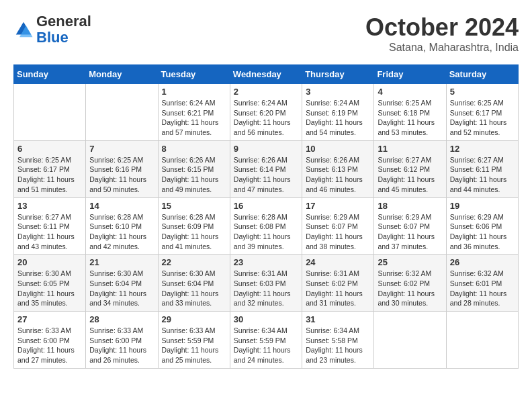 The image size is (532, 411). Describe the element at coordinates (266, 75) in the screenshot. I see `calendar-header: SundayMondayTuesdayWednesdayThursdayFrid…` at that location.